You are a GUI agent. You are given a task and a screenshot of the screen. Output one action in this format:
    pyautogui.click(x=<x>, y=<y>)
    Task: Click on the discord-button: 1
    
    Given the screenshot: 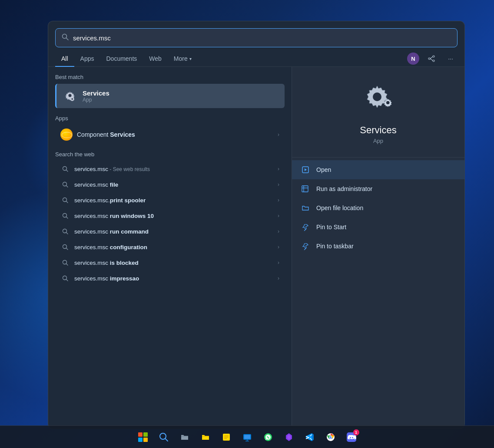 What is the action you would take?
    pyautogui.click(x=351, y=437)
    